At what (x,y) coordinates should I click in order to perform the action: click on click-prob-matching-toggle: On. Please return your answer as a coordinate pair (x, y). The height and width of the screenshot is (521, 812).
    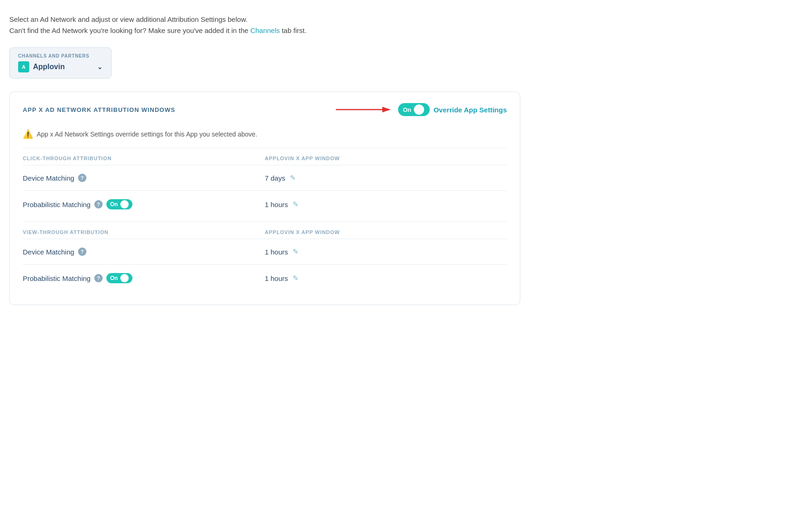
    Looking at the image, I should click on (119, 204).